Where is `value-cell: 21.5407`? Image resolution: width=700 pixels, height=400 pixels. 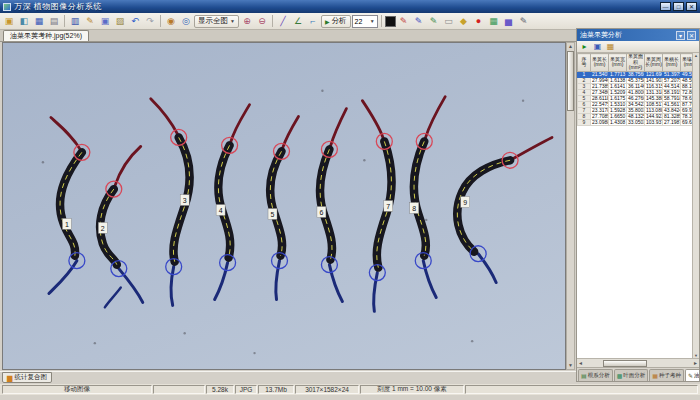
value-cell: 21.5407 is located at coordinates (600, 74).